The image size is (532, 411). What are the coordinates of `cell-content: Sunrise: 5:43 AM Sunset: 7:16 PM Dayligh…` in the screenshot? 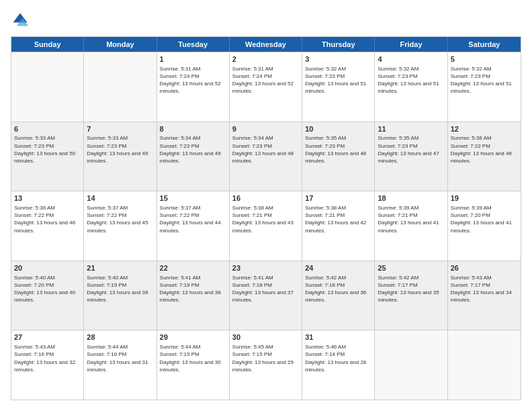 It's located at (47, 359).